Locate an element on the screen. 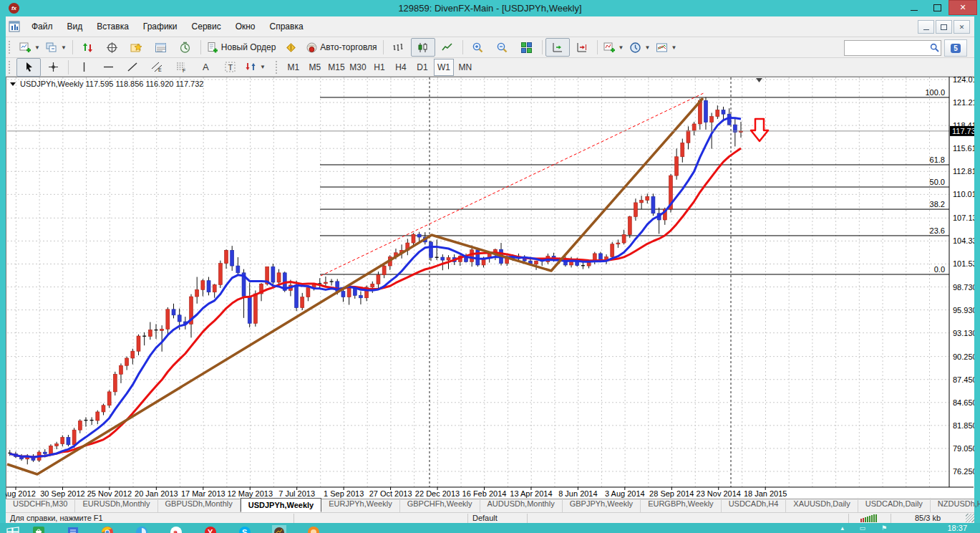  taskbar-yandex-alisa-icon: а is located at coordinates (176, 529).